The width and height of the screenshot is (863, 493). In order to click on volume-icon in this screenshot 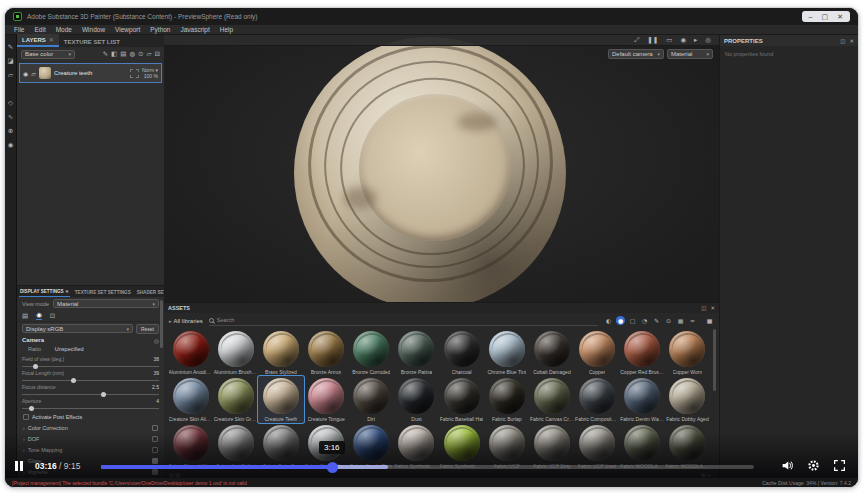, I will do `click(788, 466)`.